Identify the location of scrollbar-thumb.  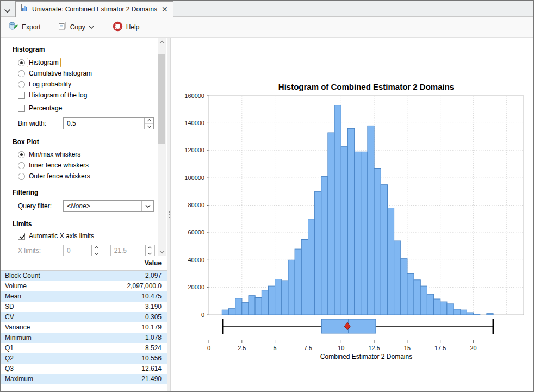
(162, 99).